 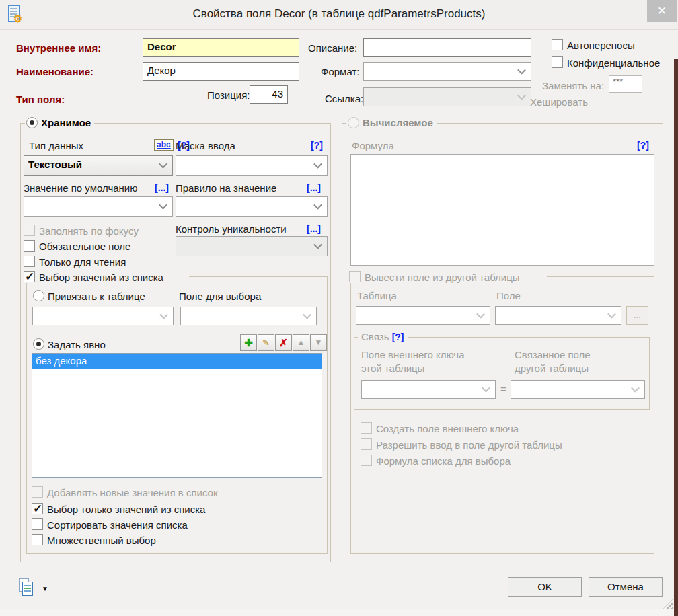 What do you see at coordinates (626, 84) in the screenshot?
I see `replace-with-field: ***` at bounding box center [626, 84].